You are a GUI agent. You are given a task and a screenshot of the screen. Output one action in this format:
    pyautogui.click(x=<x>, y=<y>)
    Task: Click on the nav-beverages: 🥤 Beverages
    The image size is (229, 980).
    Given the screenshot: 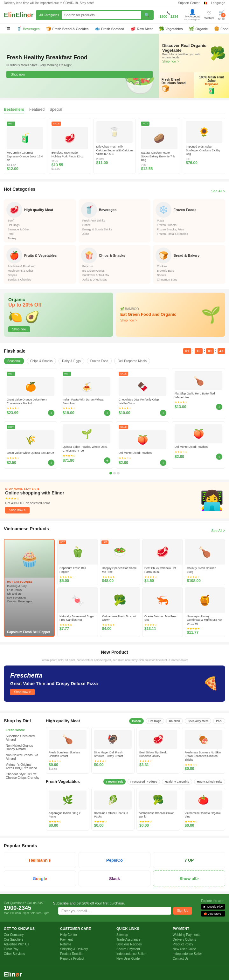 What is the action you would take?
    pyautogui.click(x=28, y=29)
    